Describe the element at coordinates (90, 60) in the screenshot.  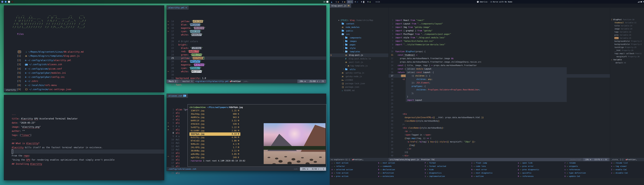
I see `startify-entry: [2] ⚙ ~/.config/alacritty/alacritty.yml` at that location.